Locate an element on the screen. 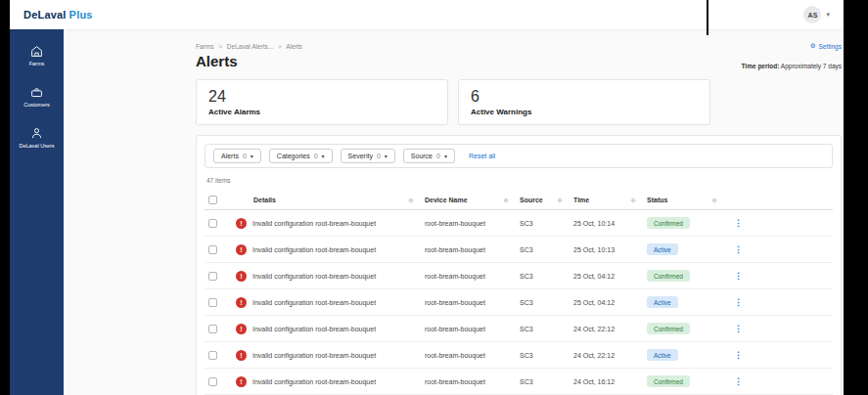 This screenshot has height=395, width=868. column-time: Time is located at coordinates (581, 199).